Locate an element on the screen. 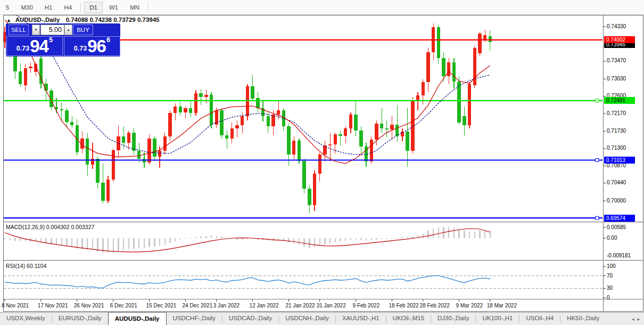  one-click-trading-panel: SELL ▼ ▲ BUY 0.73 94 5 0.73 96 6 is located at coordinates (63, 40).